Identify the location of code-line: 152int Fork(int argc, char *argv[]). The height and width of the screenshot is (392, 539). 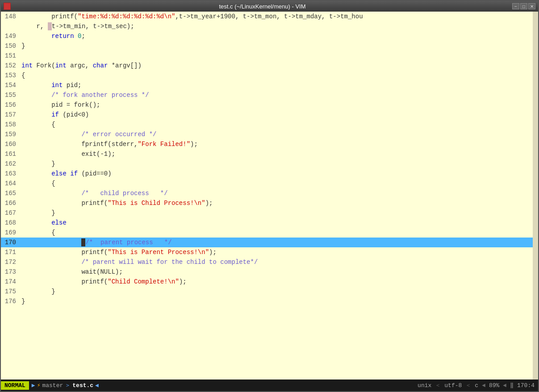
(267, 66).